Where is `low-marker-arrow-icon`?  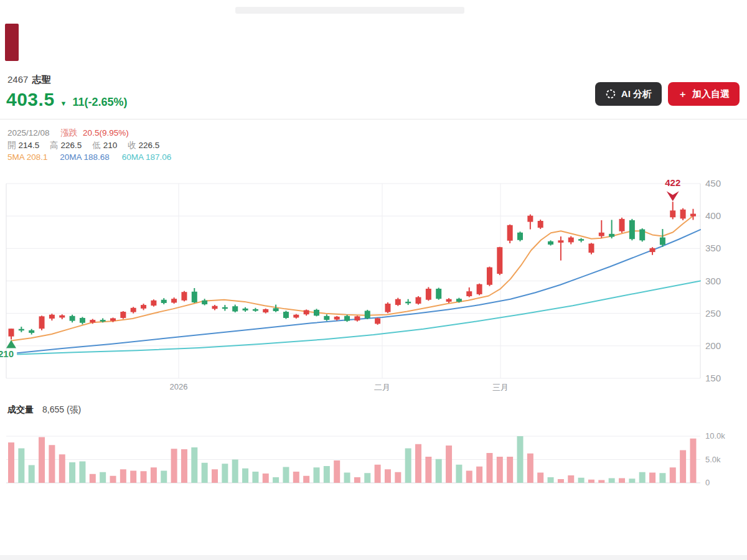 low-marker-arrow-icon is located at coordinates (11, 343).